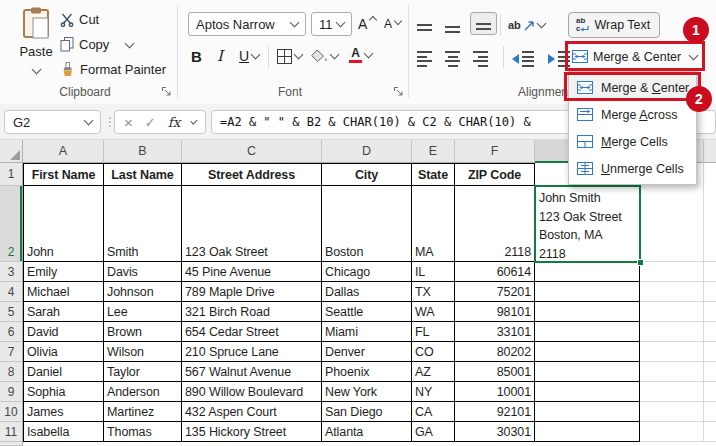 The height and width of the screenshot is (446, 716). Describe the element at coordinates (96, 44) in the screenshot. I see `copy-button: Copy` at that location.